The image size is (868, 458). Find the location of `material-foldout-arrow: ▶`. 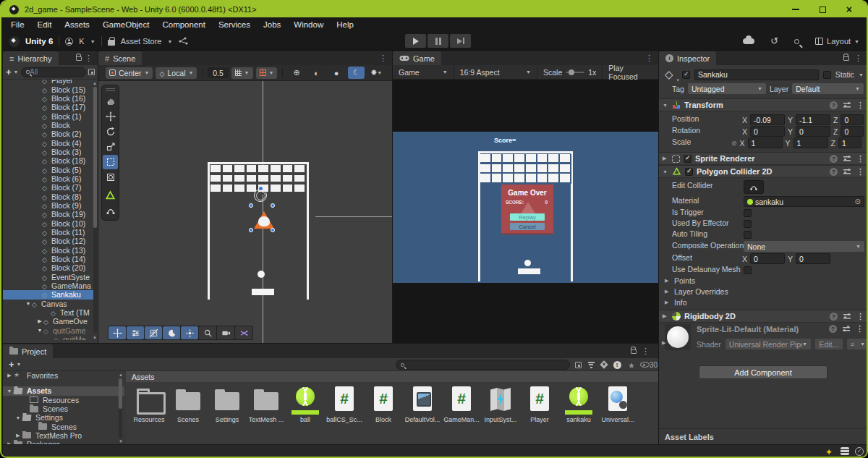

material-foldout-arrow: ▶ is located at coordinates (665, 343).